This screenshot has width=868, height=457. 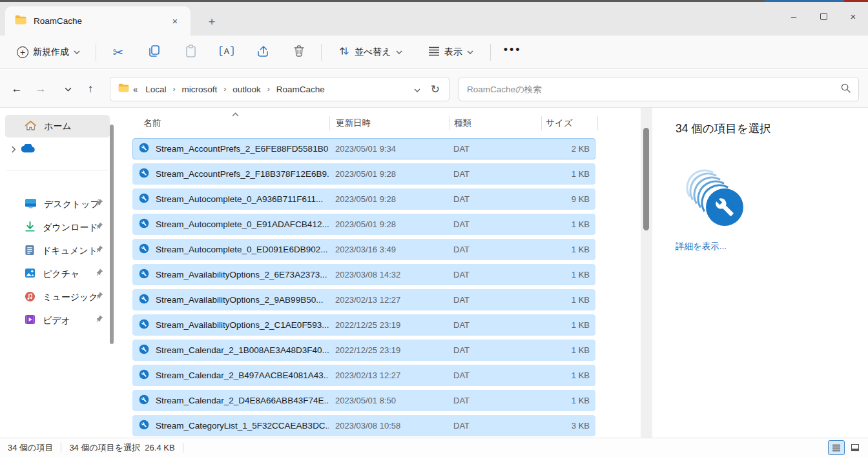 What do you see at coordinates (364, 174) in the screenshot?
I see `file-row: Stream_AccountPrefs_2_F18B378F12E6B9... …` at bounding box center [364, 174].